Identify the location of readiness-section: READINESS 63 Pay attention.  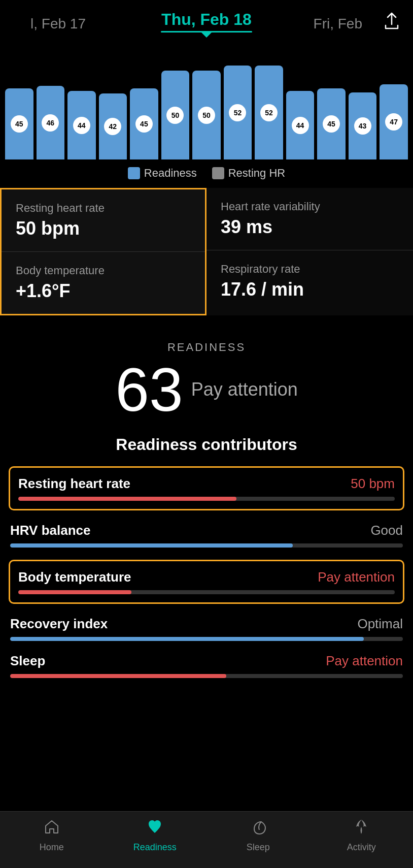
(206, 375).